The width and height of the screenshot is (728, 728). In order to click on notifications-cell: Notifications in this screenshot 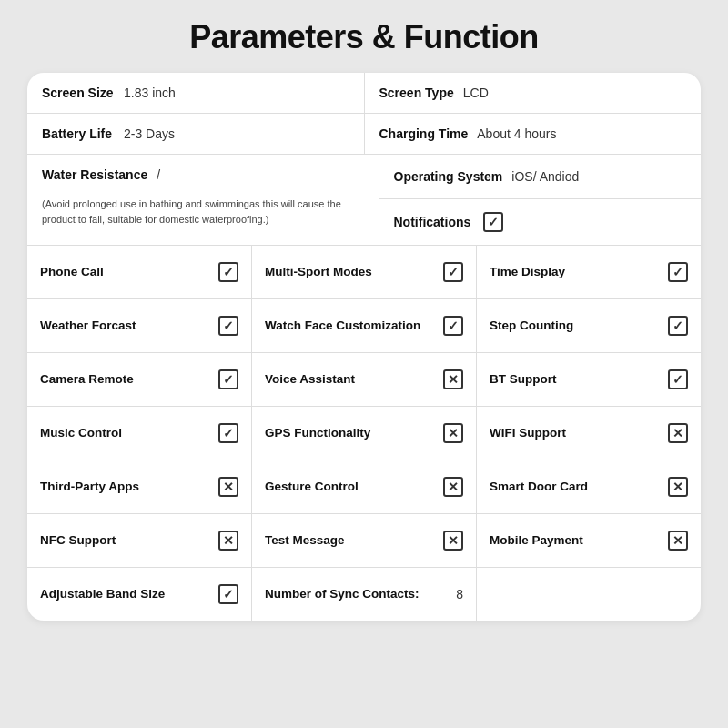, I will do `click(541, 222)`.